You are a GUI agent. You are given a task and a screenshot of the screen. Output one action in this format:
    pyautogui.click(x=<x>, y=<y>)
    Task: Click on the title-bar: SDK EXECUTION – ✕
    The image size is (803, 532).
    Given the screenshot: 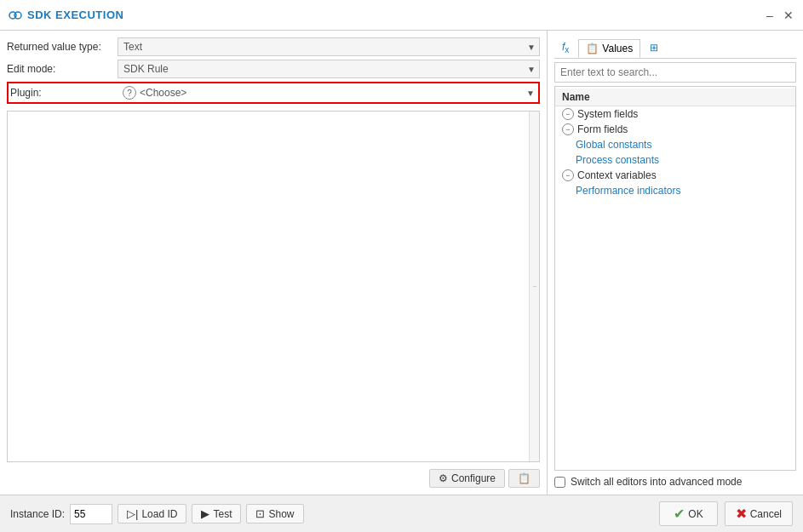 What is the action you would take?
    pyautogui.click(x=402, y=15)
    